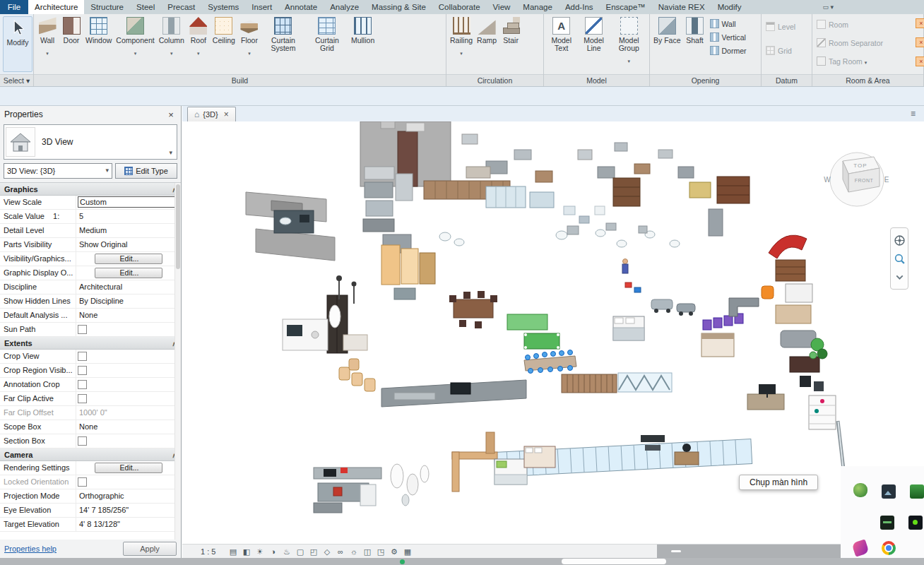  Describe the element at coordinates (90, 217) in the screenshot. I see `property-row-scale-value-1: Scale Value 1: 5` at that location.